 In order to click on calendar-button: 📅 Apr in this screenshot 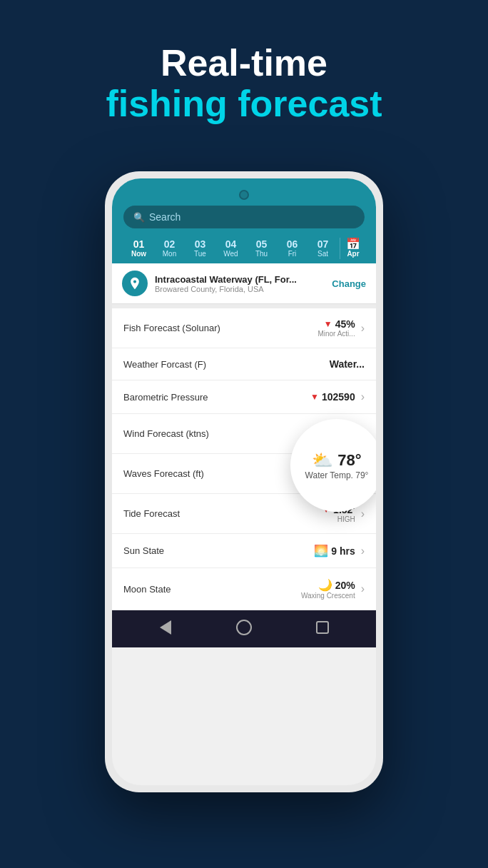, I will do `click(353, 248)`.